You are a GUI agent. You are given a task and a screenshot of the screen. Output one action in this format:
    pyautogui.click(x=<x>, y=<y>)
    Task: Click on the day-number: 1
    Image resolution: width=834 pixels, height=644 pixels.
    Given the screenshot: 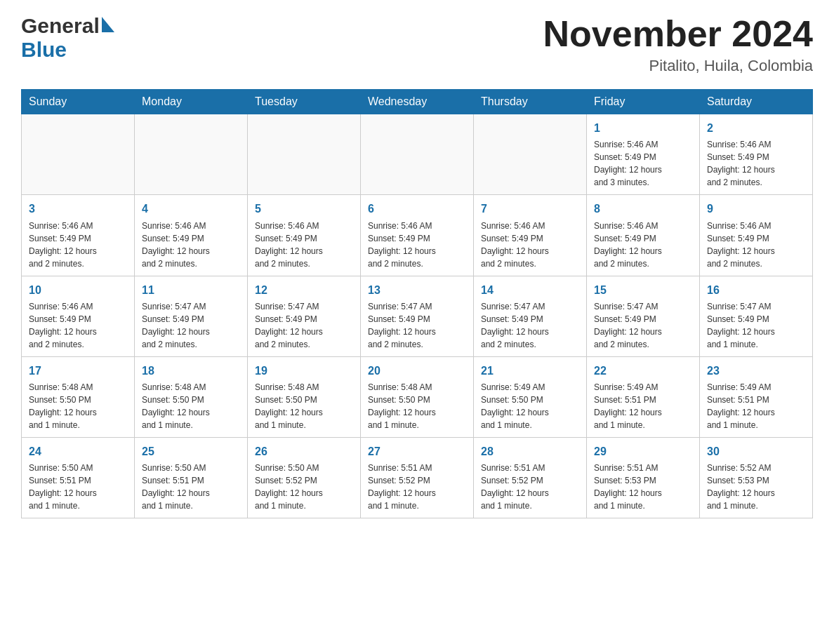 What is the action you would take?
    pyautogui.click(x=643, y=128)
    